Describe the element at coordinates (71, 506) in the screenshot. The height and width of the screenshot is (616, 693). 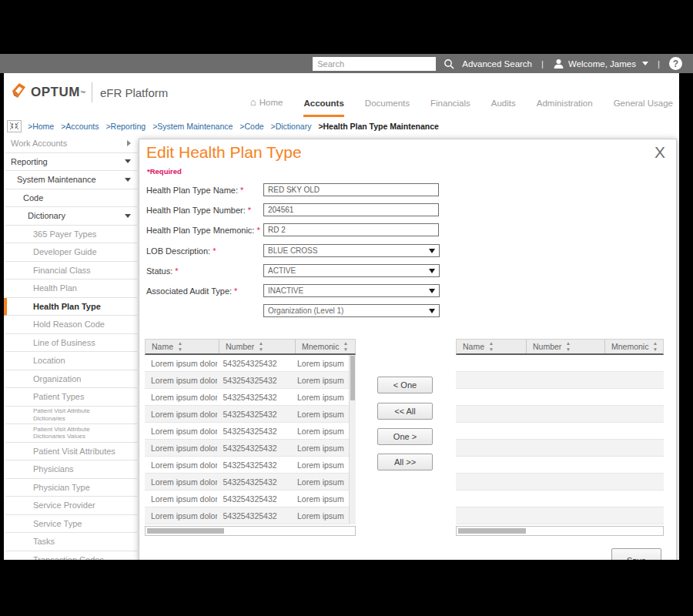
I see `sidebar-item-service-provider: Service Provider` at that location.